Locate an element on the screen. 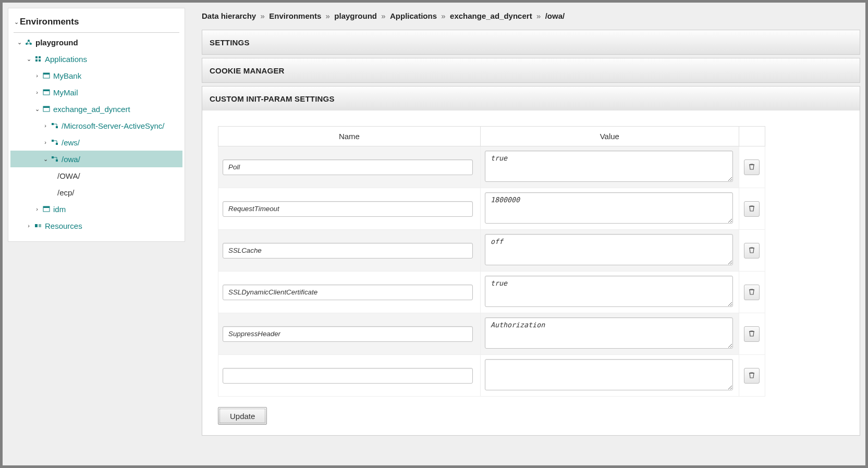 This screenshot has width=868, height=468. panel-settings: SETTINGS is located at coordinates (531, 42).